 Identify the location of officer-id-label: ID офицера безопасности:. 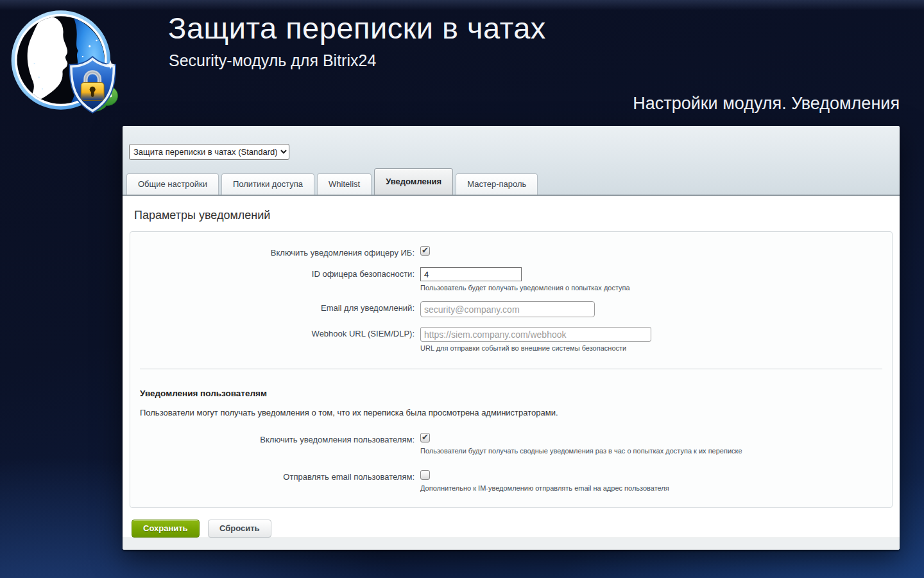
(275, 279).